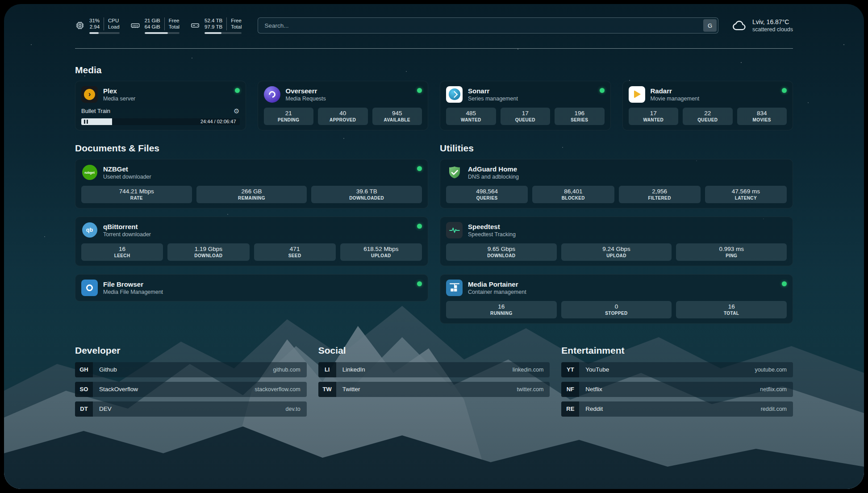  I want to click on search-input, so click(488, 25).